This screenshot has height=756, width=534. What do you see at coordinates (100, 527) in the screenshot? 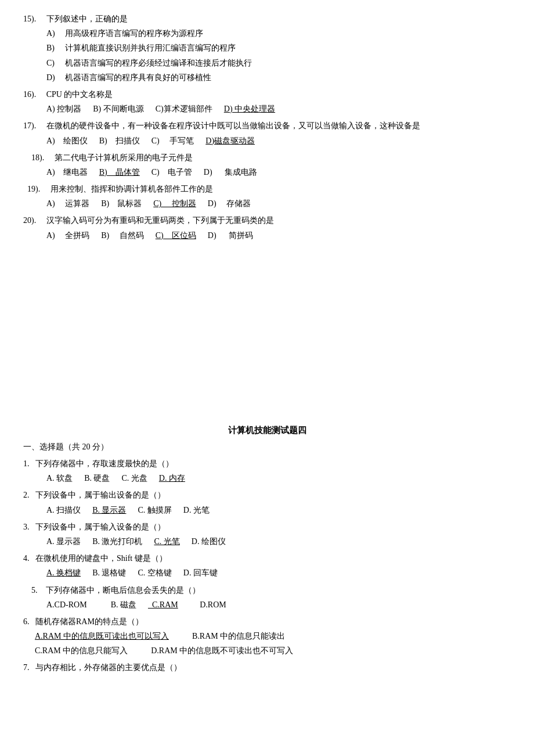
I see `p2-q3-text: 下列设备中，属于输入设备的是（）` at bounding box center [100, 527].